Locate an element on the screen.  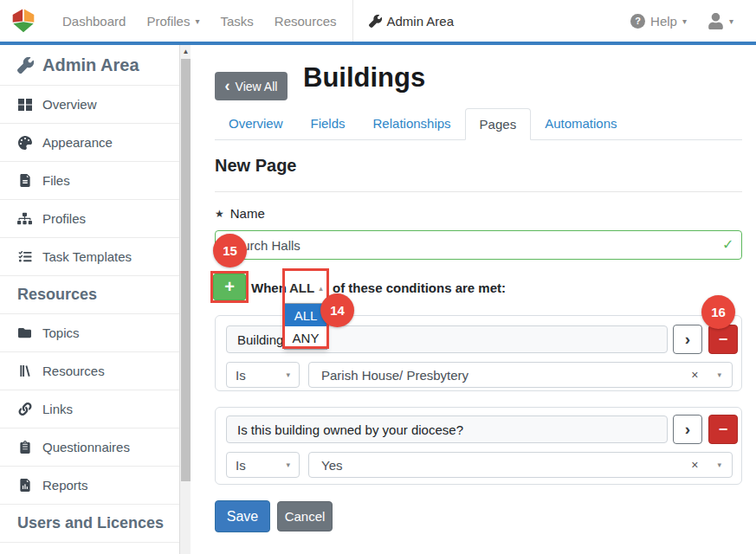
nav-item-profiles: Profiles ▾ is located at coordinates (173, 21).